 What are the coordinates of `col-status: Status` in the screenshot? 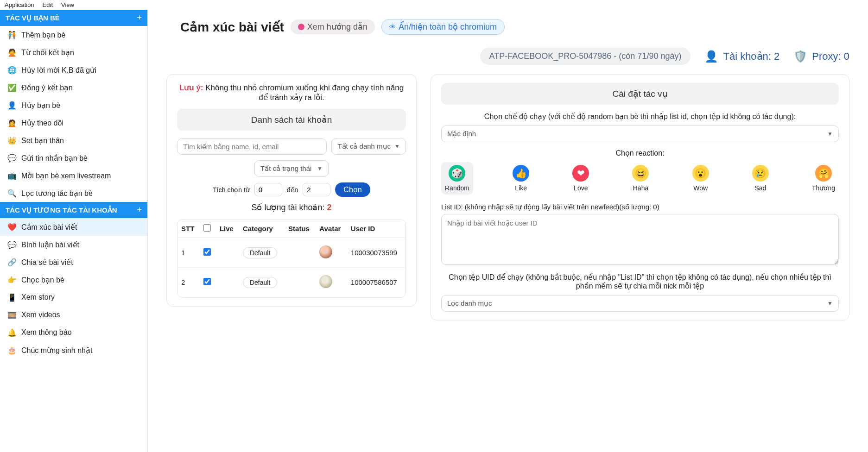 It's located at (300, 229).